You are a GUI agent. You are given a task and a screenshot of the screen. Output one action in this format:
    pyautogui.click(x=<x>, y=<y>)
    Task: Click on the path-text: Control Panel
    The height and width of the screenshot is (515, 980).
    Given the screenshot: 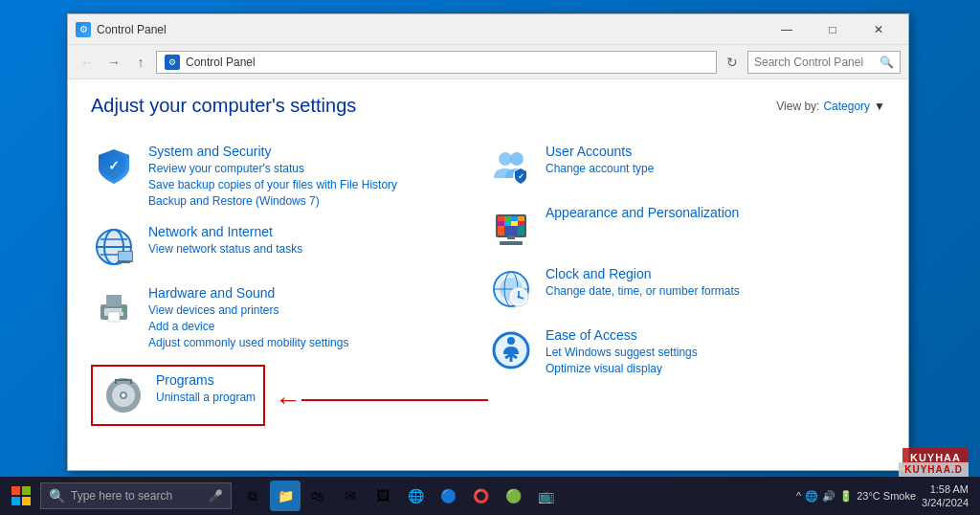 What is the action you would take?
    pyautogui.click(x=220, y=62)
    